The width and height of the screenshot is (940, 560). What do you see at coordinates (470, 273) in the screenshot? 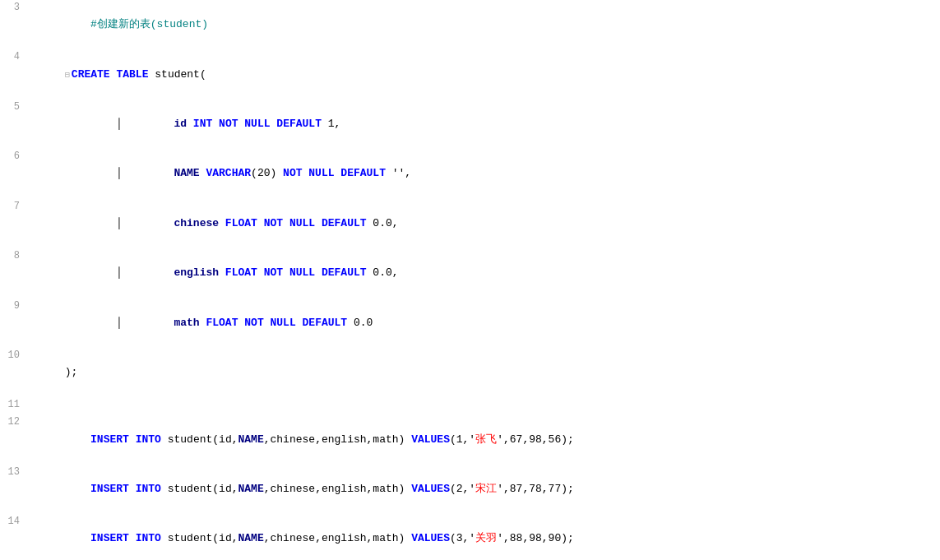
I see `code-line-8: 8 │ english FLOAT NOT NULL DEFAULT 0.0,` at bounding box center [470, 273].